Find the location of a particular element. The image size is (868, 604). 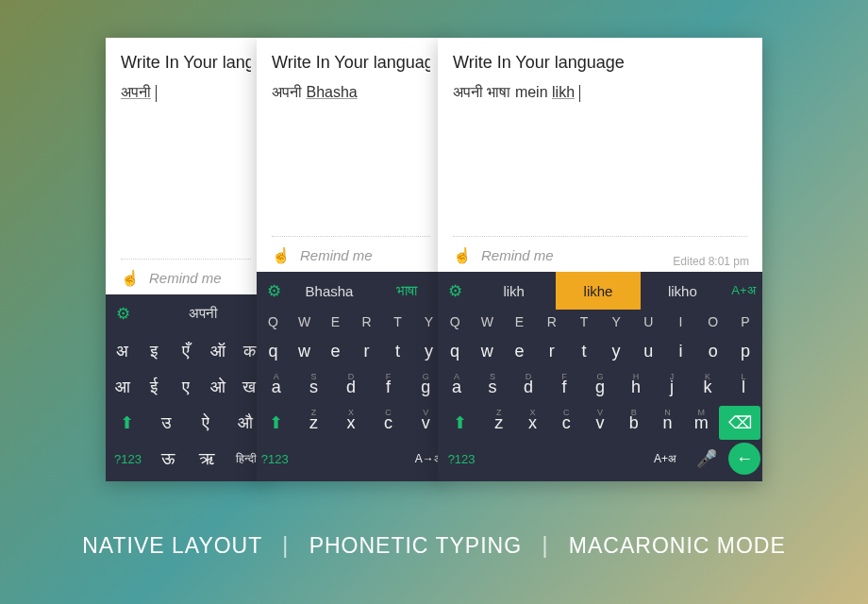

suggestion-2: likhe is located at coordinates (598, 291).